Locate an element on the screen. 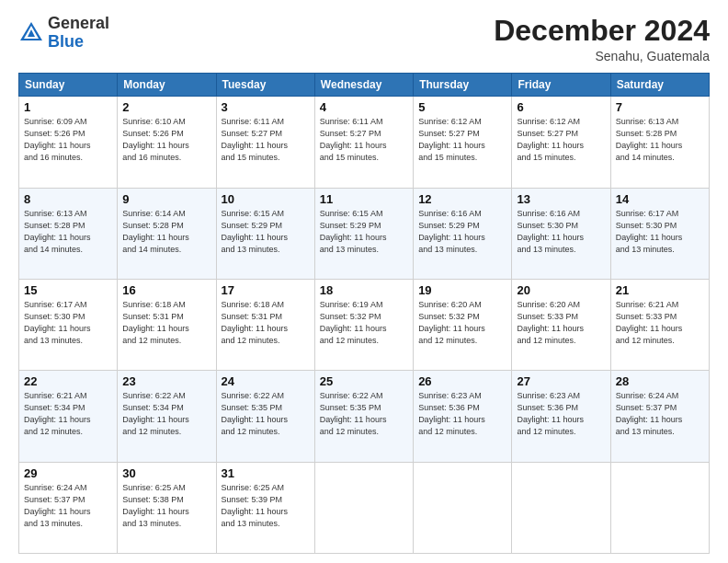 The height and width of the screenshot is (563, 728). weekday-row: SundayMondayTuesdayWednesdayThursdayFrid… is located at coordinates (364, 85).